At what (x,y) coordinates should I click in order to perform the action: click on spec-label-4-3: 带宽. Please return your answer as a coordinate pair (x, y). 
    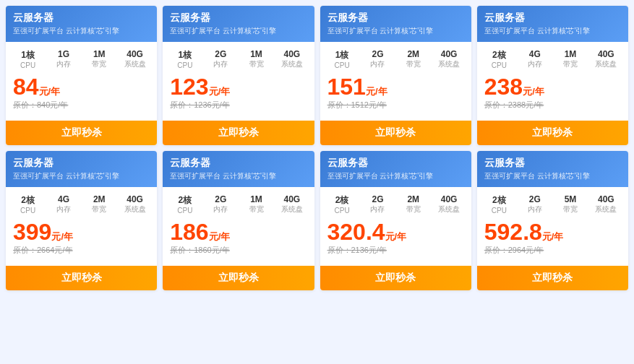
    Looking at the image, I should click on (570, 64).